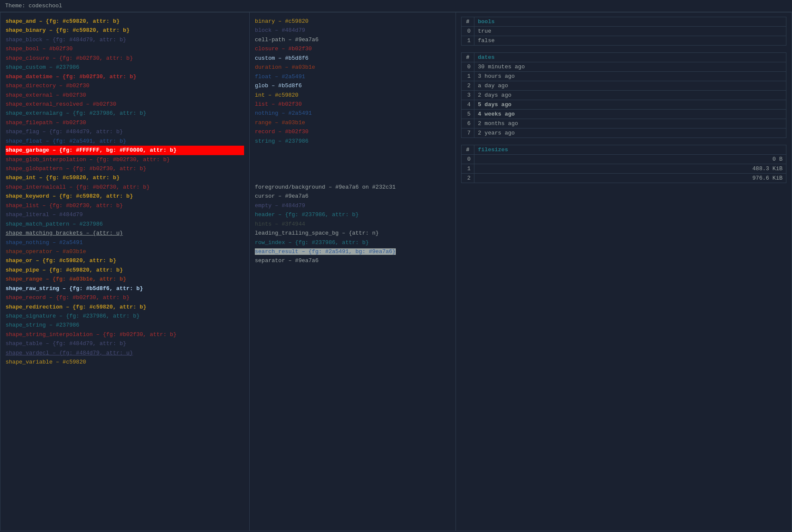 This screenshot has width=792, height=532. What do you see at coordinates (352, 224) in the screenshot?
I see `mid-line: hints – #3f4944` at bounding box center [352, 224].